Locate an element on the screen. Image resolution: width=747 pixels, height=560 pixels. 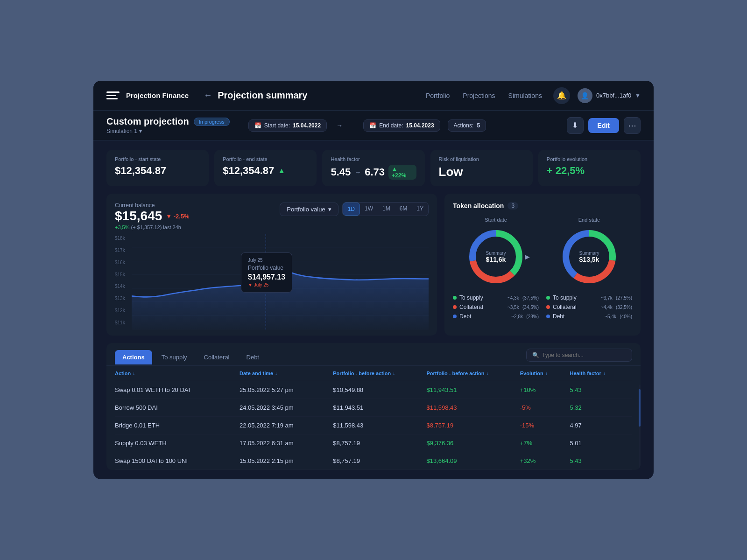
th-action: Action ↓ is located at coordinates (177, 373).